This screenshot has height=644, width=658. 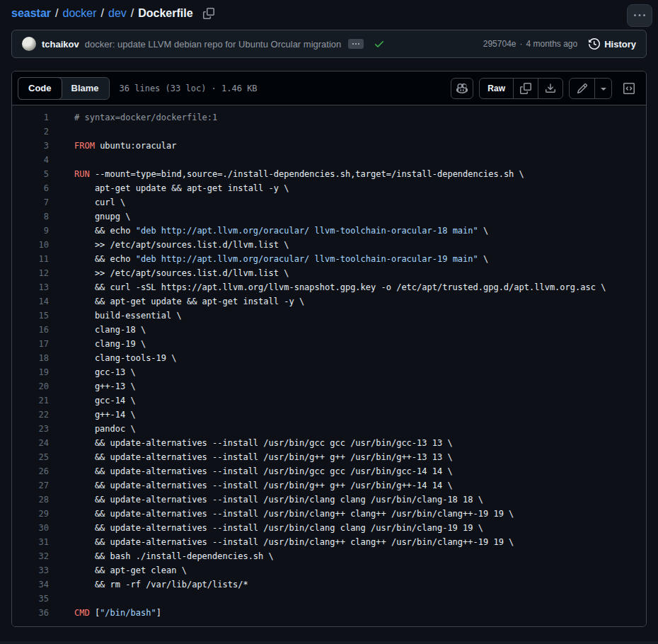 What do you see at coordinates (117, 13) in the screenshot?
I see `breadcrumb-dir-dev-link: dev` at bounding box center [117, 13].